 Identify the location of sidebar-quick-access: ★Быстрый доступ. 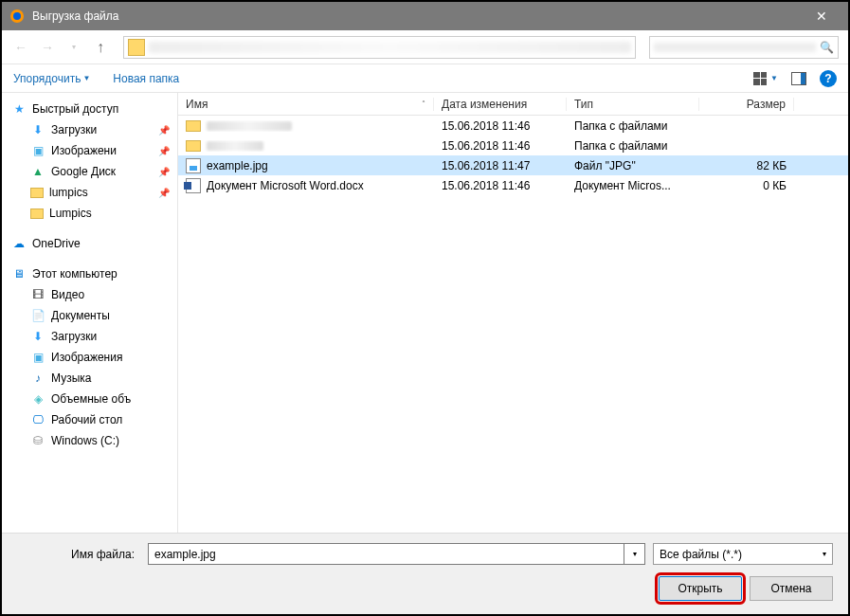
(89, 109).